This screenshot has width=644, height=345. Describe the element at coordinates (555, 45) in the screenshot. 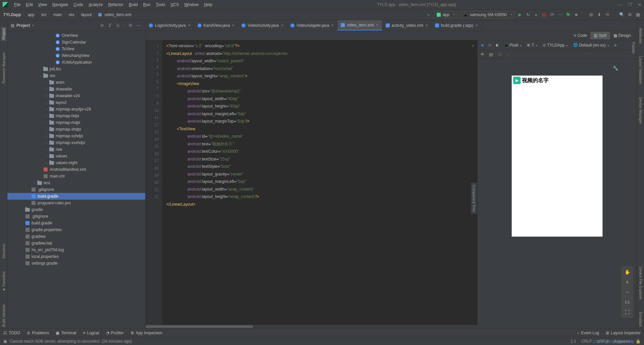

I see `theme-selector: ◎ TYLDApp ⌄` at that location.